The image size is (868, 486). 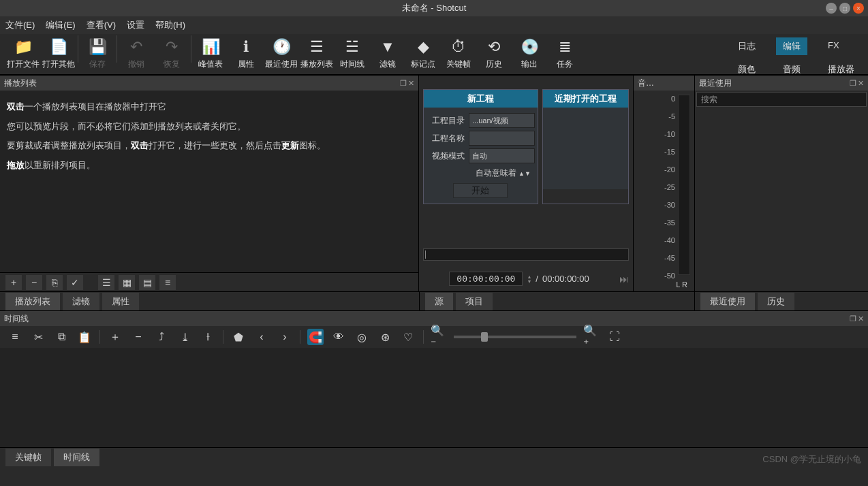 I want to click on prev-button: ‹, so click(x=262, y=337).